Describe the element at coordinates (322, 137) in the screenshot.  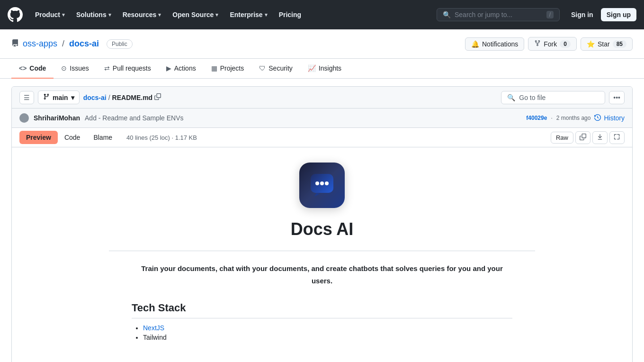
I see `file-actions-row: Preview Code Blame 40 lines (25 loc) · 1…` at that location.